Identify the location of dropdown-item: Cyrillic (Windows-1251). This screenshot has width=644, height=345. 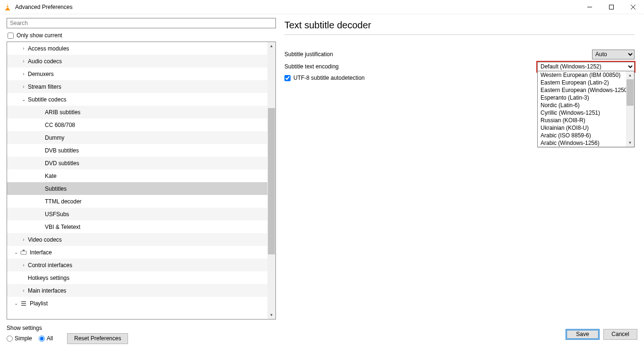
(582, 113).